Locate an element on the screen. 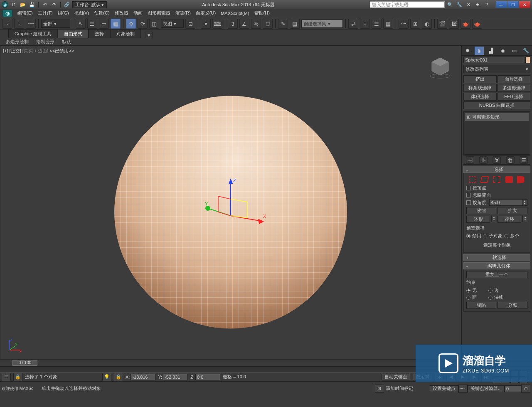 The height and width of the screenshot is (407, 532). selection-filter-dropdown: 全部 ▾ is located at coordinates (56, 24).